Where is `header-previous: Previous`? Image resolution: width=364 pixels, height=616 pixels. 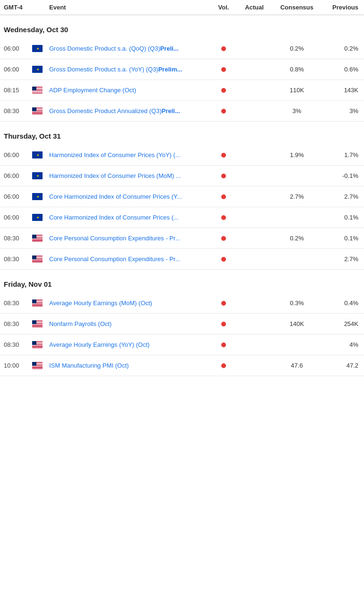 header-previous: Previous is located at coordinates (339, 8).